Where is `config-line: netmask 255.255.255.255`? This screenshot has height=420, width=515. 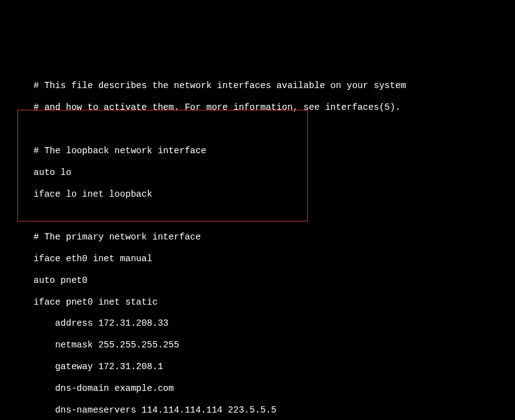 config-line: netmask 255.255.255.255 is located at coordinates (274, 345).